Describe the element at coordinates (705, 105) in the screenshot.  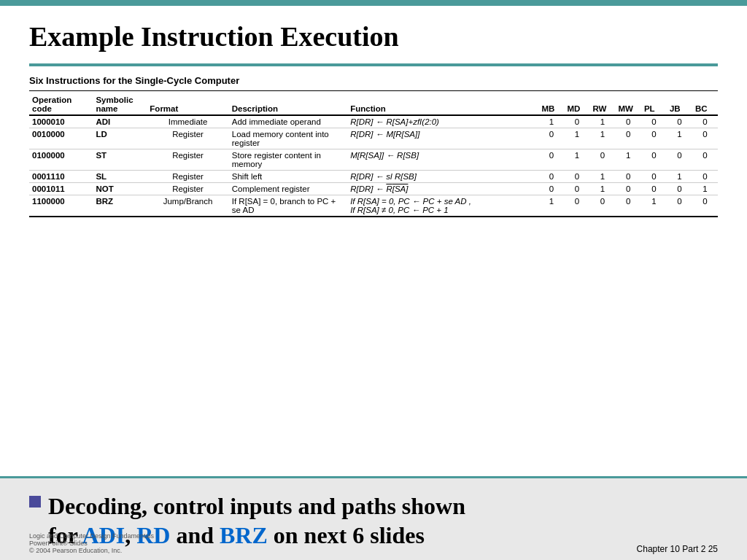
I see `th-bc: BC` at that location.